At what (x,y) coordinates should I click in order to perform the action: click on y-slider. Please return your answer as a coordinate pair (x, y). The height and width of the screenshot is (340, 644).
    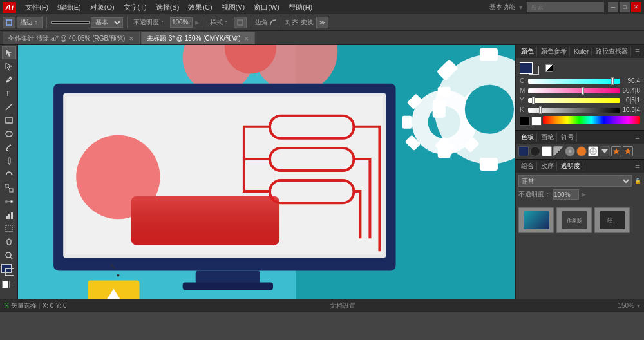
    Looking at the image, I should click on (574, 100).